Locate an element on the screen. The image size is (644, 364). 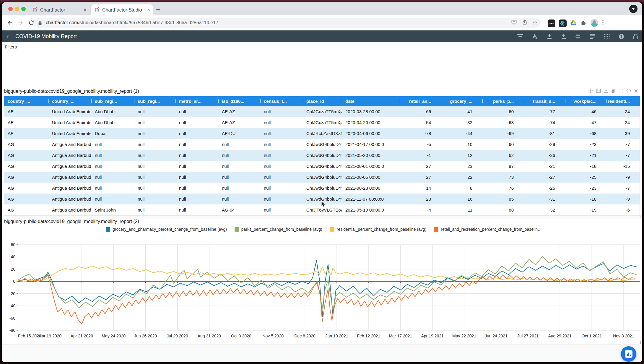
table-cell: ChIJwdG4bbluDYwl is located at coordinates (322, 144).